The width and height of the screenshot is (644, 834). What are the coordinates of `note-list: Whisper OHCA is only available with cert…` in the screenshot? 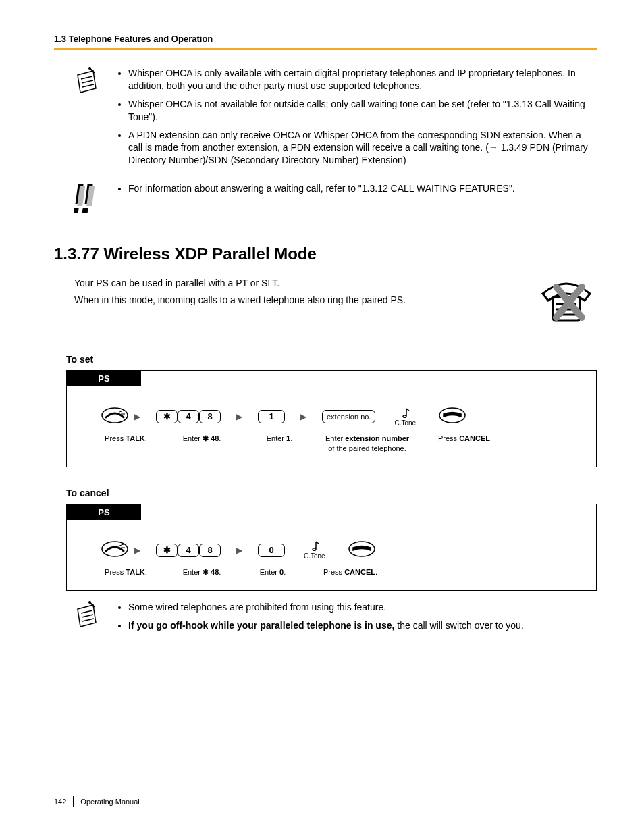 It's located at (356, 120).